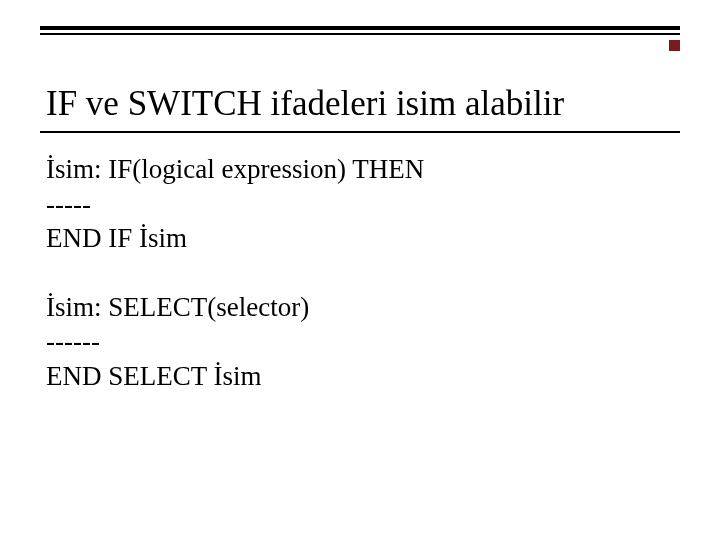 The image size is (720, 540). I want to click on code-line: -----, so click(360, 204).